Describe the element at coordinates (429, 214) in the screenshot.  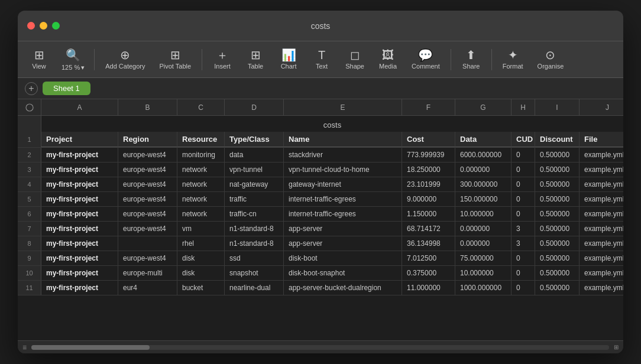
I see `table-cell: 1.150000` at that location.